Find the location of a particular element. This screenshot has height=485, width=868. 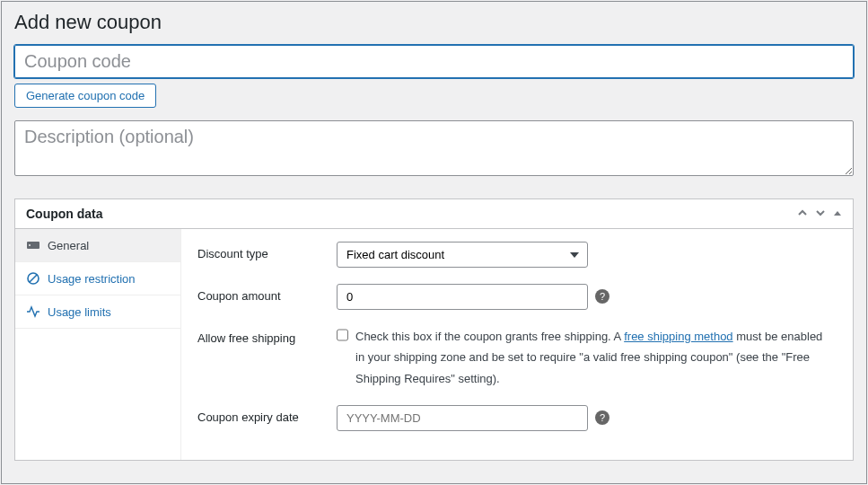

coupon-amount-row: Coupon amount ? is located at coordinates (517, 296).